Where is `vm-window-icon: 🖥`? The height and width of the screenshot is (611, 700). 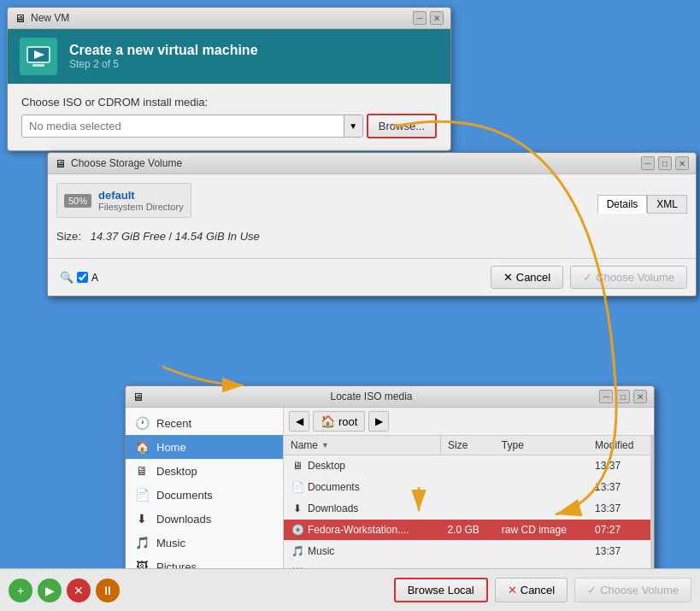
vm-window-icon: 🖥 is located at coordinates (21, 19).